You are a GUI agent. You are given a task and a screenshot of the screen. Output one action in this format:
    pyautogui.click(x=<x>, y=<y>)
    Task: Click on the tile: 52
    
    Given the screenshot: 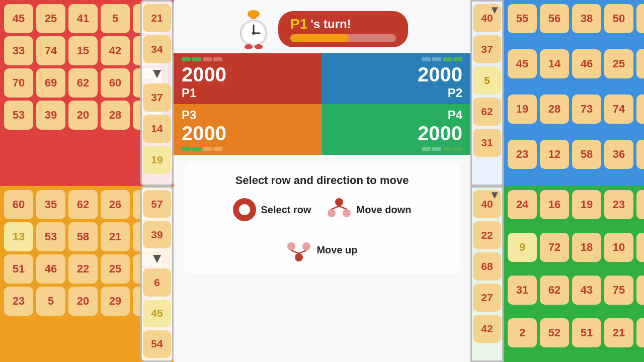 What is the action you would take?
    pyautogui.click(x=554, y=333)
    